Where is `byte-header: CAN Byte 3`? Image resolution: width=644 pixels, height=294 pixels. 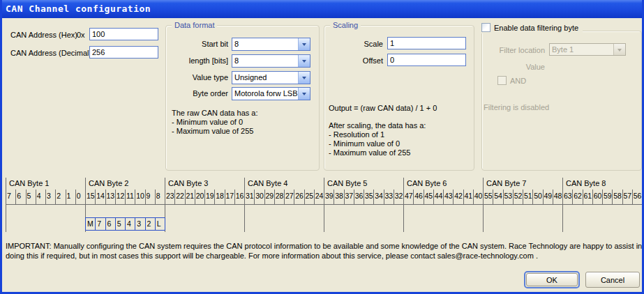 byte-header: CAN Byte 3 is located at coordinates (204, 184).